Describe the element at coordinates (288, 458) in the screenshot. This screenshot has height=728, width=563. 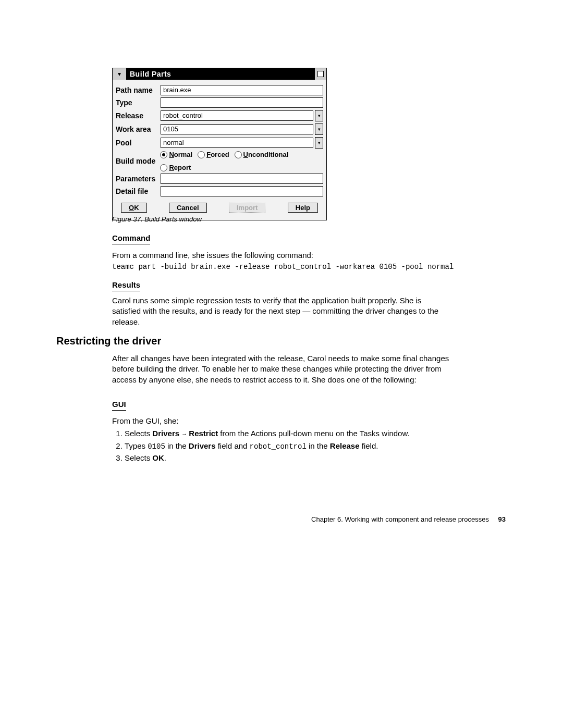
I see `gui-step-3: Selects OK.` at that location.